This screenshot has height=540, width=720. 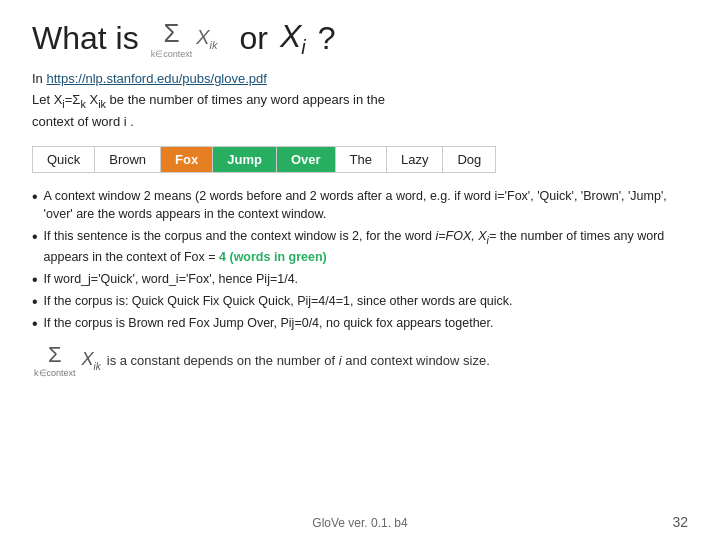 What do you see at coordinates (264, 160) in the screenshot?
I see `word-row: Quick Brown Fox Jump Over The Lazy Dog` at bounding box center [264, 160].